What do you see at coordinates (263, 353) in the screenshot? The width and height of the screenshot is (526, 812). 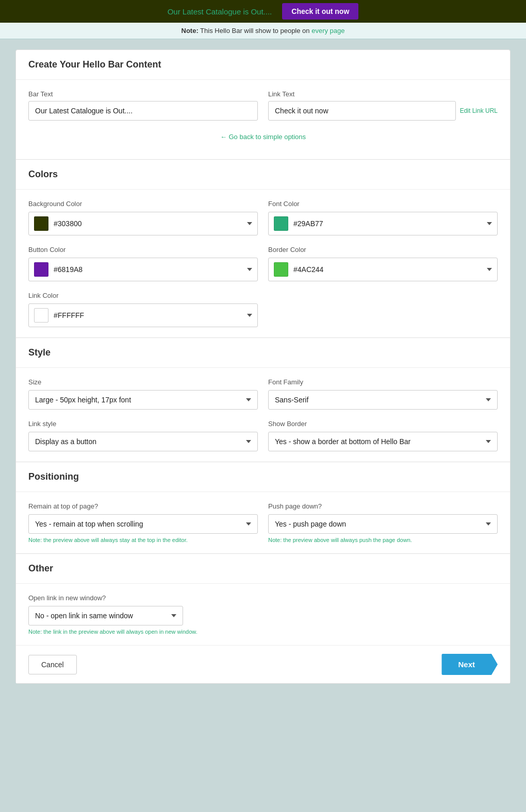 I see `style-section-header: Style` at bounding box center [263, 353].